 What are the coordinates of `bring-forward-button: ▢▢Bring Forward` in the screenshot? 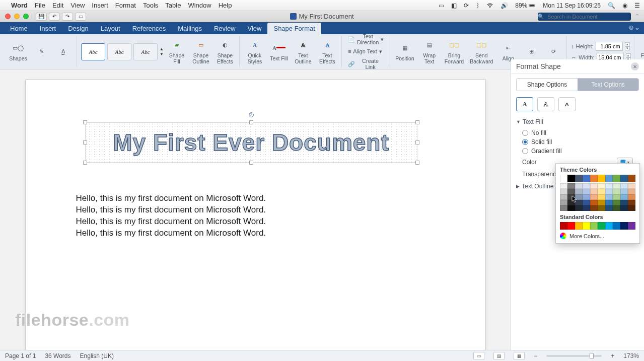 It's located at (454, 51).